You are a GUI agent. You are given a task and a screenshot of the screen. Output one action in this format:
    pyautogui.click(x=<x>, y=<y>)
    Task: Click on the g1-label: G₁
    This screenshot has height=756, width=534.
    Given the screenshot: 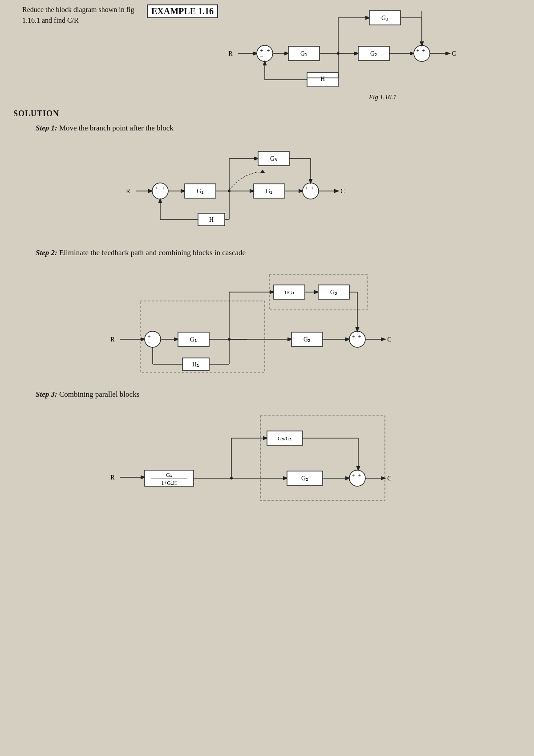 What is the action you would take?
    pyautogui.click(x=304, y=53)
    